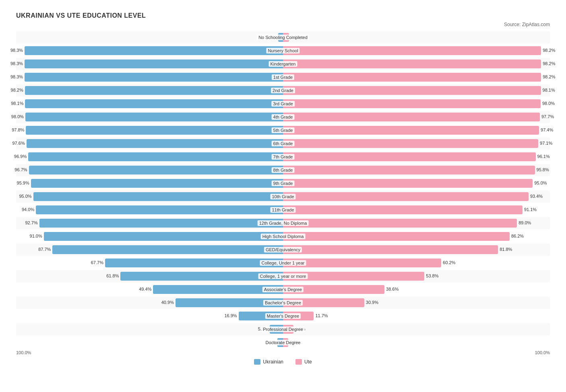 The width and height of the screenshot is (566, 392). Describe the element at coordinates (321, 316) in the screenshot. I see `val-right: 11.7%` at that location.